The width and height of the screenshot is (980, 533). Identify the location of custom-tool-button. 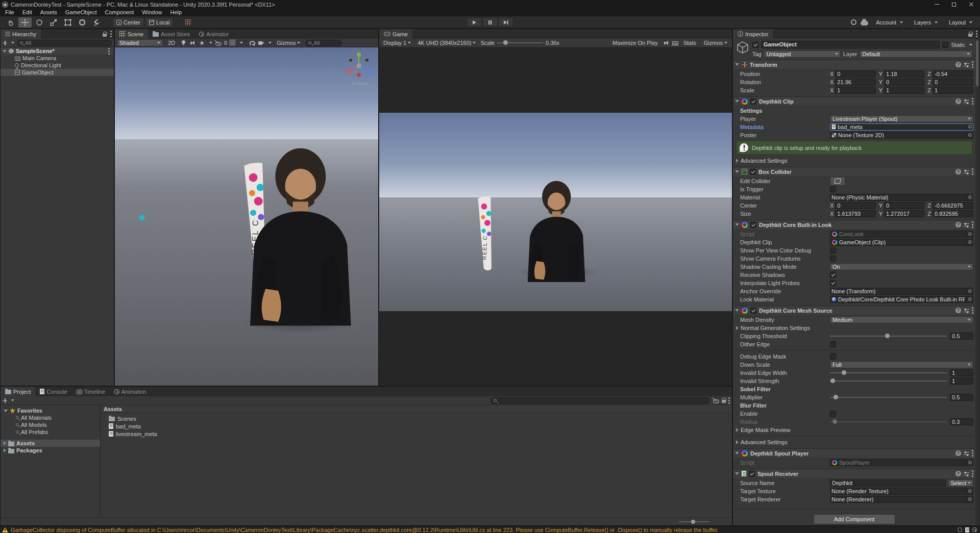
(96, 22).